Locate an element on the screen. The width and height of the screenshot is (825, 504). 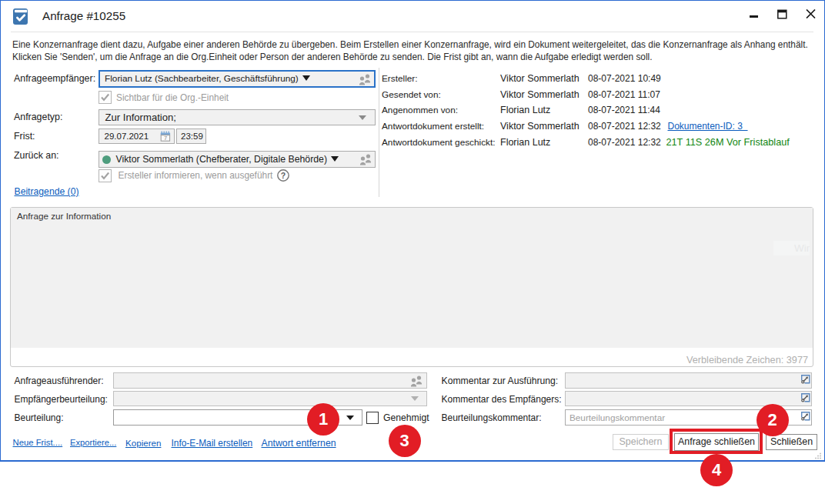
svg-text: 7 is located at coordinates (165, 139).